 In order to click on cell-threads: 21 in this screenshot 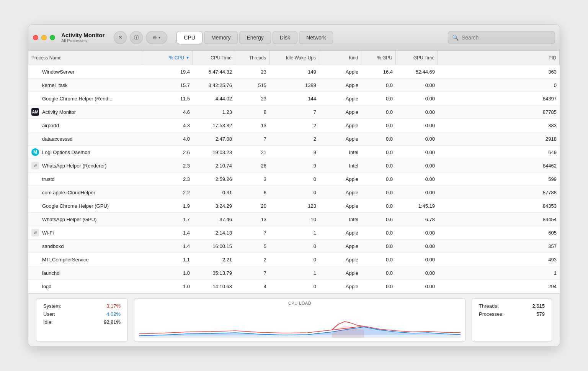, I will do `click(252, 152)`.